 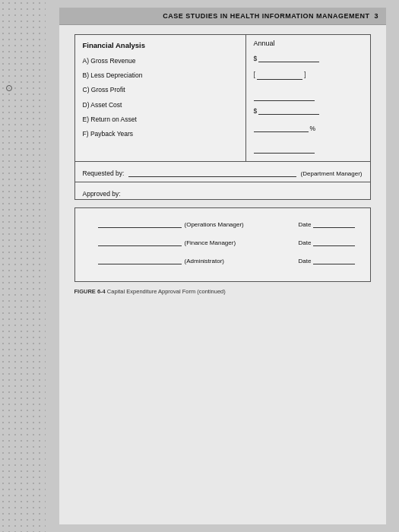 What do you see at coordinates (309, 98) in the screenshot?
I see `right-column: Annual $ [ ]` at bounding box center [309, 98].